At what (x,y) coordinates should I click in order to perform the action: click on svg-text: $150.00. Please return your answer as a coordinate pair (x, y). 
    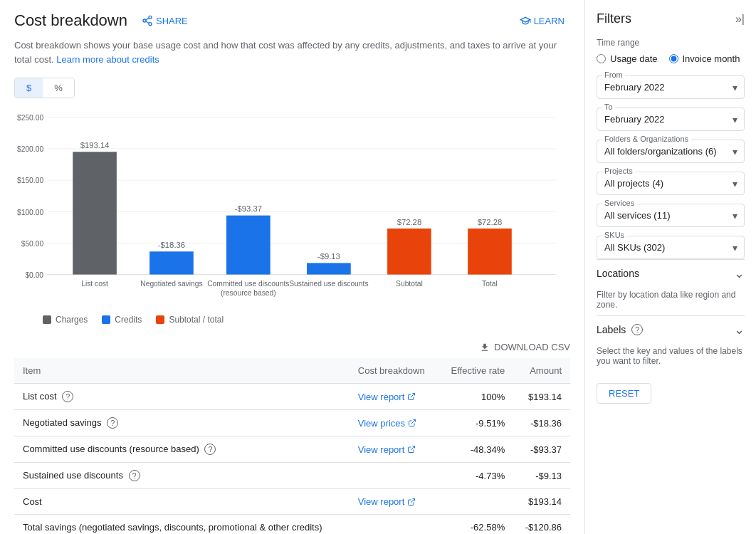
    Looking at the image, I should click on (30, 180).